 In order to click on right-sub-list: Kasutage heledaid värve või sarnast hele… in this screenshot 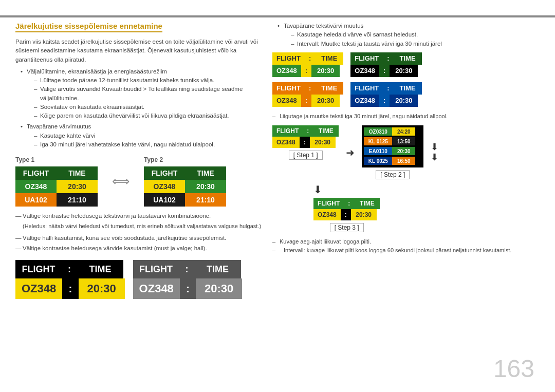, I will do `click(412, 39)`.